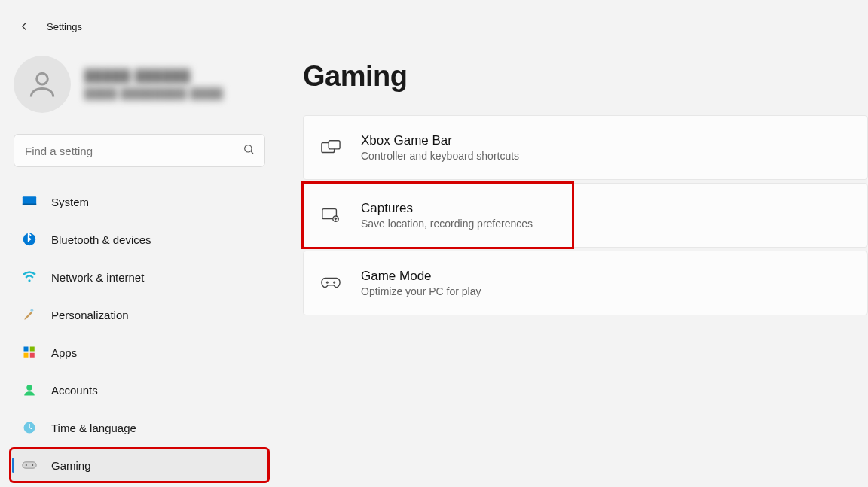 The width and height of the screenshot is (868, 487). I want to click on sidebar-item-label: Time & language, so click(93, 428).